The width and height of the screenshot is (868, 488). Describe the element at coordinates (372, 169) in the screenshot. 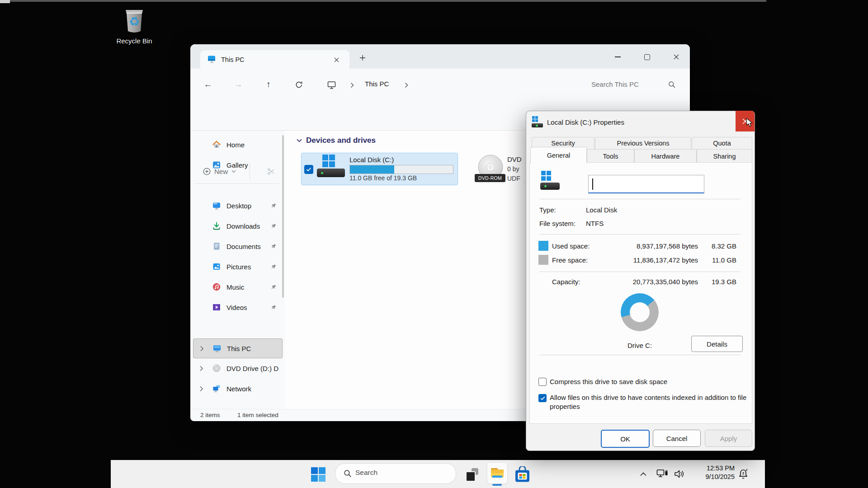

I see `disk-progress-fill` at that location.